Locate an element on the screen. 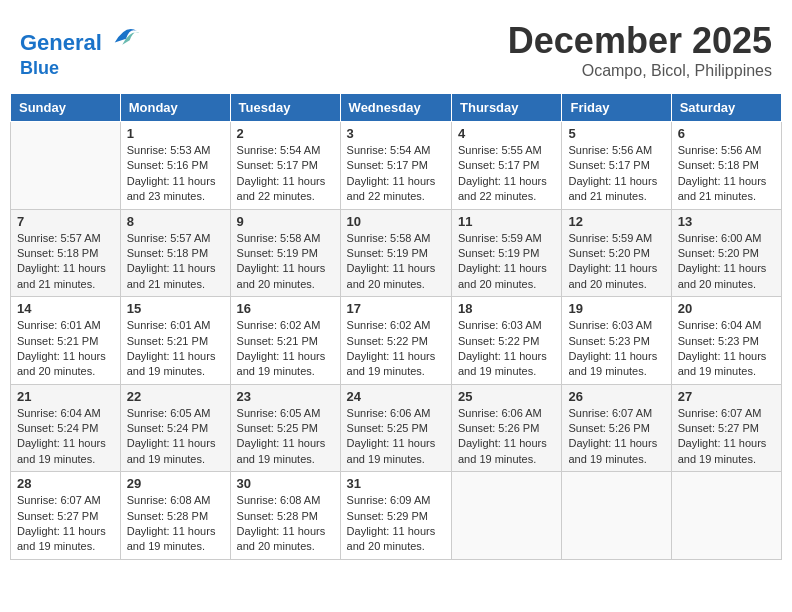  header-day: Saturday is located at coordinates (726, 108).